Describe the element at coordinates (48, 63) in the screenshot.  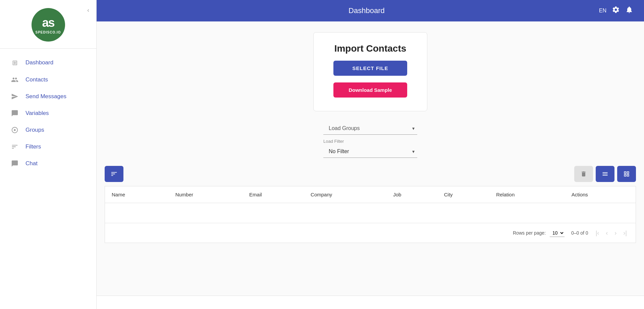
I see `sidebar-item-dashboard: ⊞ Dashboard` at that location.